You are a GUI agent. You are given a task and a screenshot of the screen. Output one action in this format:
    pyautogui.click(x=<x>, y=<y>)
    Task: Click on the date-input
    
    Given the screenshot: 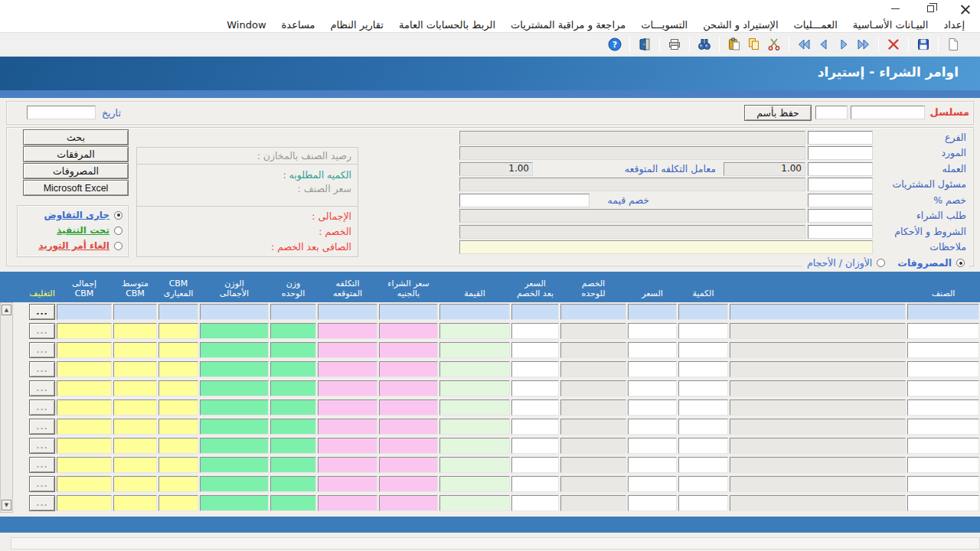 What is the action you would take?
    pyautogui.click(x=61, y=112)
    